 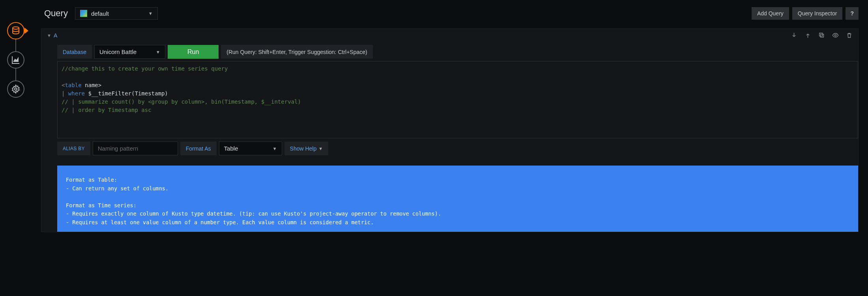 What do you see at coordinates (16, 89) in the screenshot?
I see `step-settings` at bounding box center [16, 89].